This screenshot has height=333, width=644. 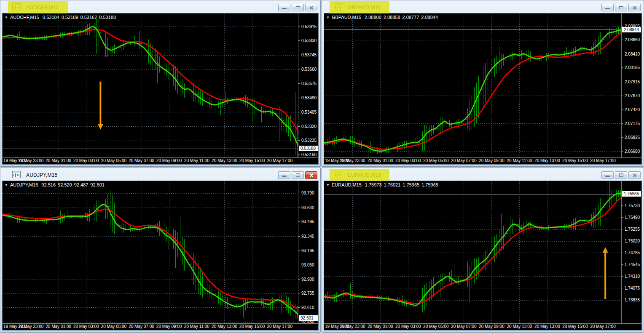 What do you see at coordinates (160, 175) in the screenshot?
I see `window-titlebar: AUDJPY,M15` at bounding box center [160, 175].